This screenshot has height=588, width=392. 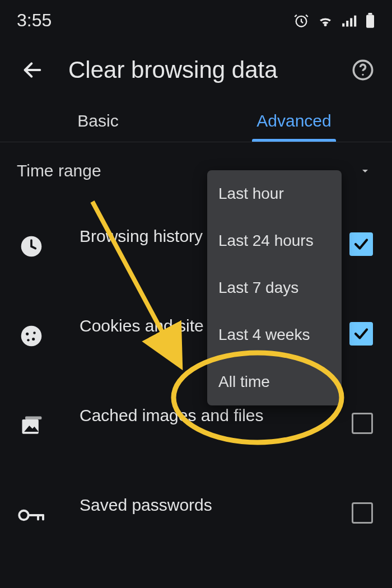 What do you see at coordinates (362, 513) in the screenshot?
I see `checkbox-passwords` at bounding box center [362, 513].